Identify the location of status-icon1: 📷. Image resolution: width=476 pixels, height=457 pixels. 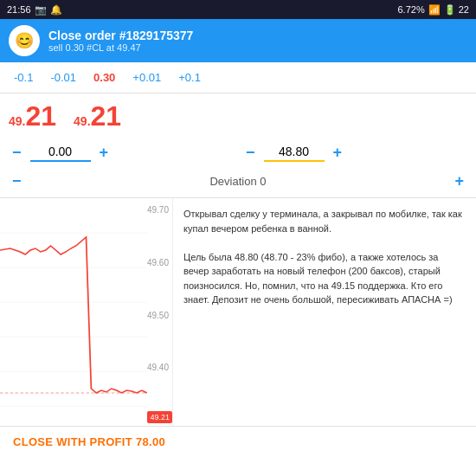
(41, 10).